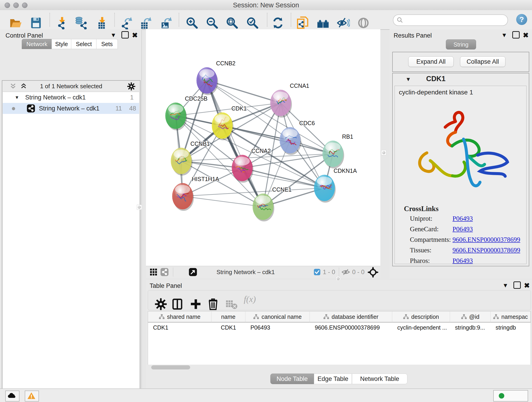 Image resolution: width=532 pixels, height=402 pixels. I want to click on crosslink-label: Uniprot:, so click(421, 218).